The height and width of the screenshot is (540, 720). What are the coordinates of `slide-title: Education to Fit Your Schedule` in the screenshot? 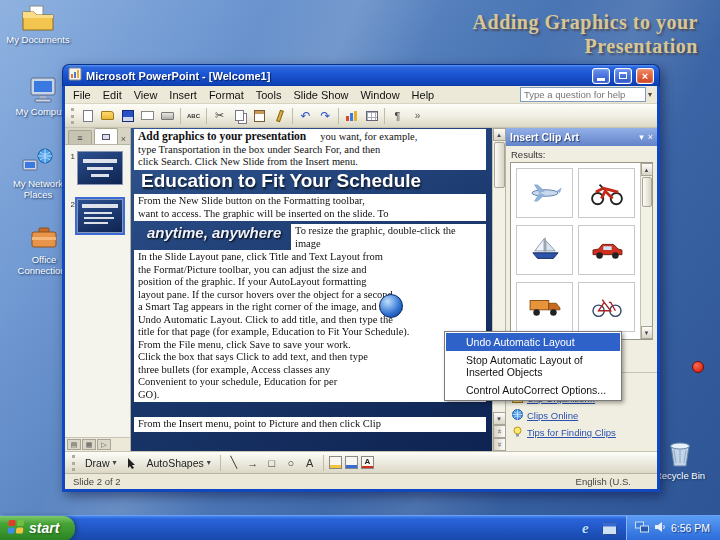 It's located at (314, 181).